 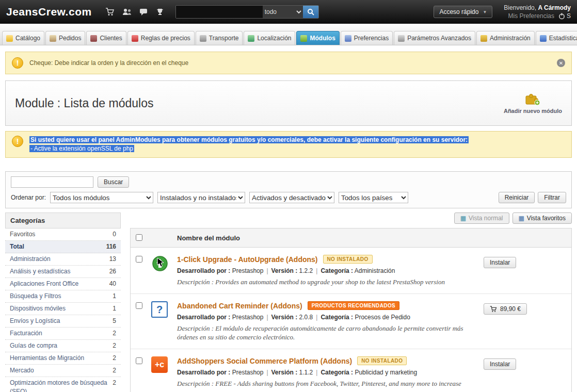 I want to click on module-row: ? Abandoned Cart Reminder (Addons) PRODU…, so click(x=351, y=322).